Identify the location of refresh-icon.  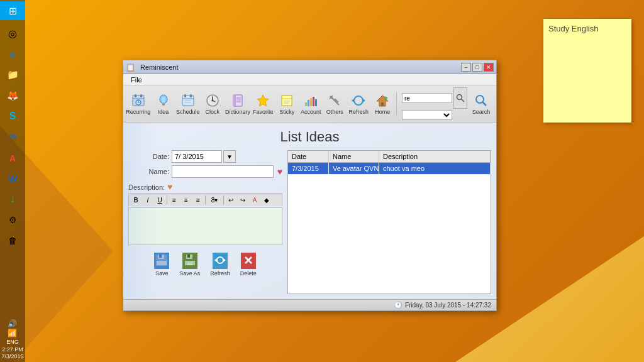
(358, 101).